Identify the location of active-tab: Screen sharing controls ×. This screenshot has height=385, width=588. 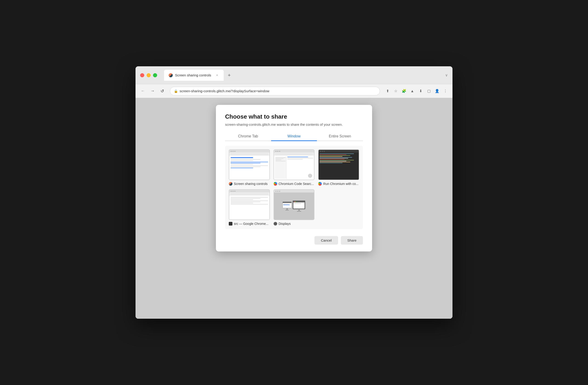
(194, 75).